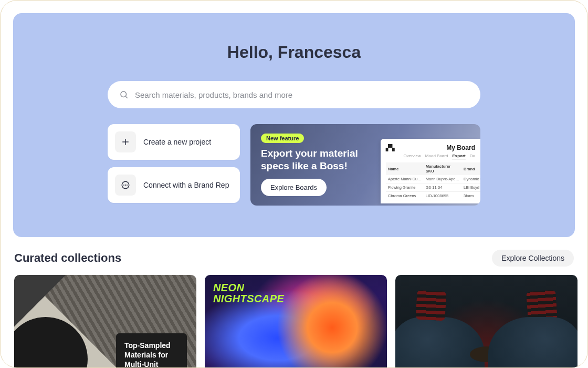  What do you see at coordinates (472, 157) in the screenshot?
I see `preview-tab: Do` at bounding box center [472, 157].